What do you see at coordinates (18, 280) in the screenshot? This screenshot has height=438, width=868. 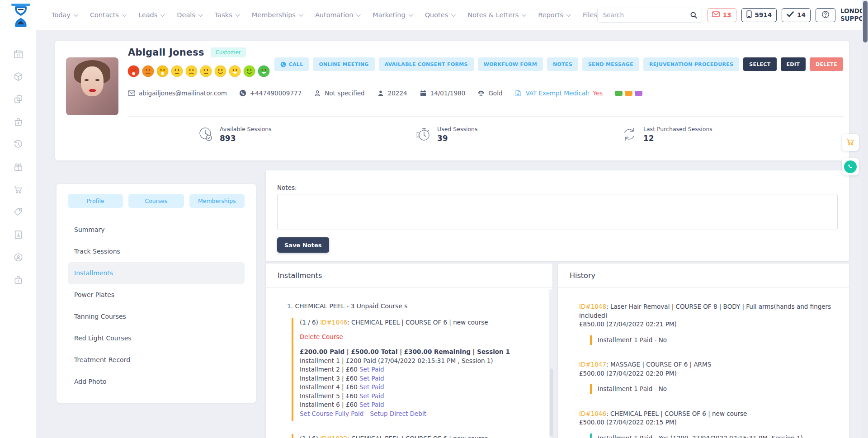 I see `rail-item-security-icon` at bounding box center [18, 280].